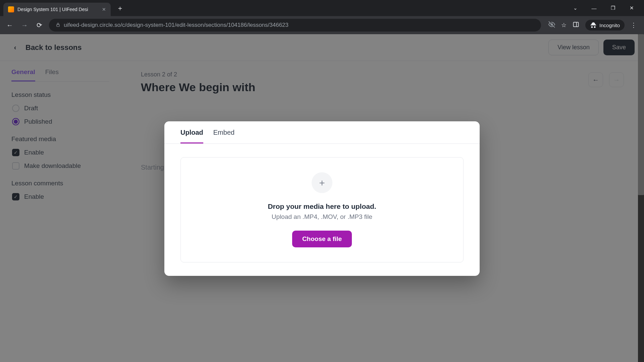 The image size is (644, 362). Describe the element at coordinates (594, 8) in the screenshot. I see `minimize-icon: ―` at that location.